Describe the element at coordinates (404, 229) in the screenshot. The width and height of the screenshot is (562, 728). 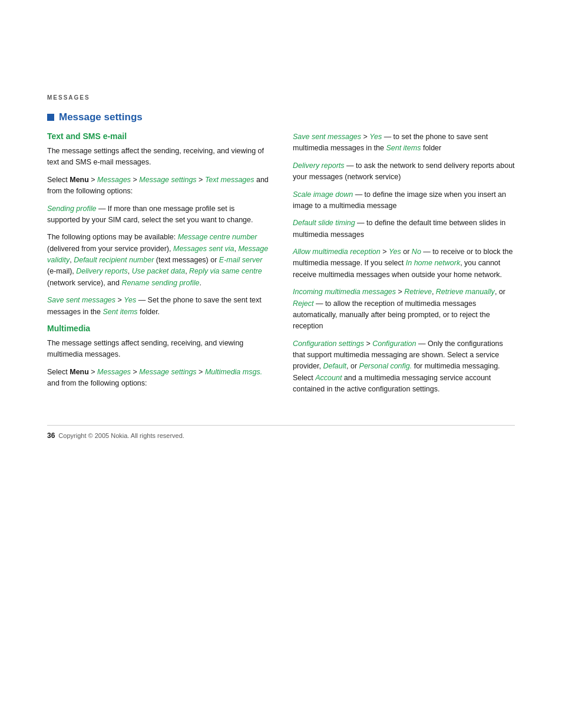
I see `paragraph-right-4: Default slide timing — to define the def…` at that location.